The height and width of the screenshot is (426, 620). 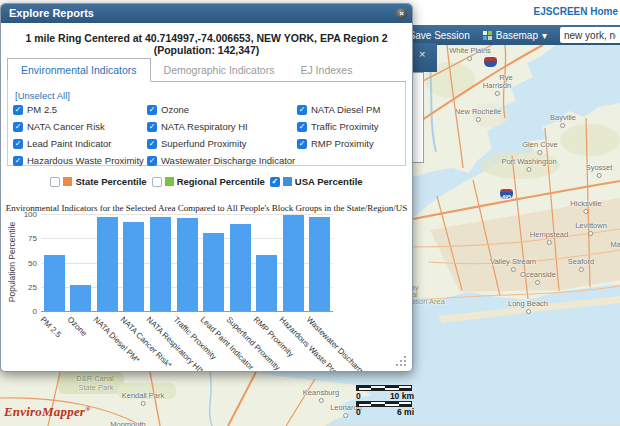 I want to click on scale-km-start: 0, so click(x=358, y=396).